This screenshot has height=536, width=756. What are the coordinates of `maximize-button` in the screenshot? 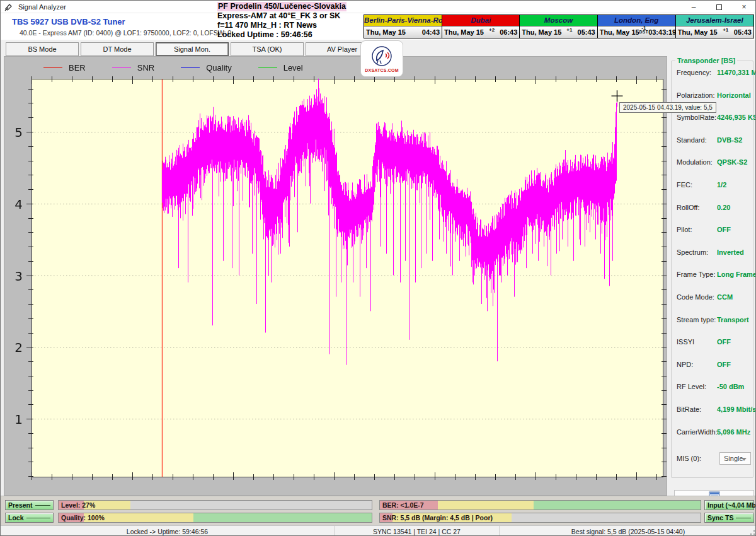 It's located at (719, 7).